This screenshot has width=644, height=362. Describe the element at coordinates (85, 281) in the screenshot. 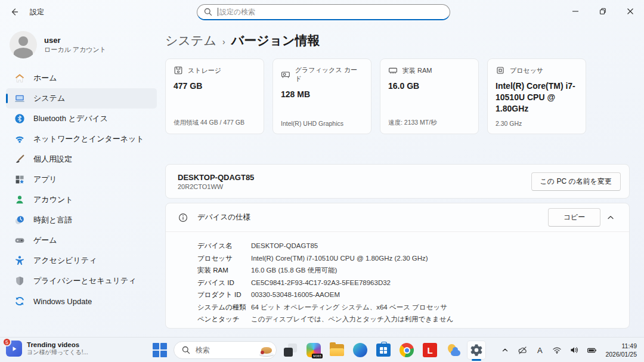

I see `sidebar-item-label: プライバシーとセキュリティ` at that location.